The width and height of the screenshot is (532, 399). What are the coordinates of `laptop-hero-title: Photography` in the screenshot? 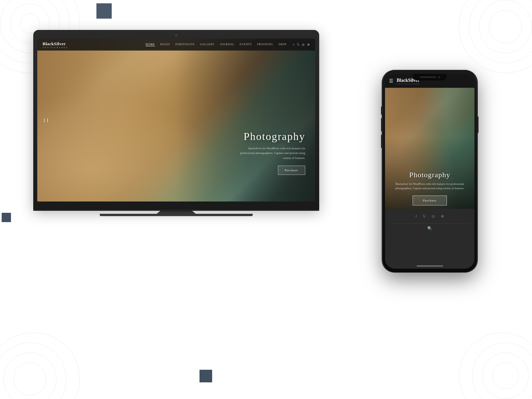 It's located at (272, 136).